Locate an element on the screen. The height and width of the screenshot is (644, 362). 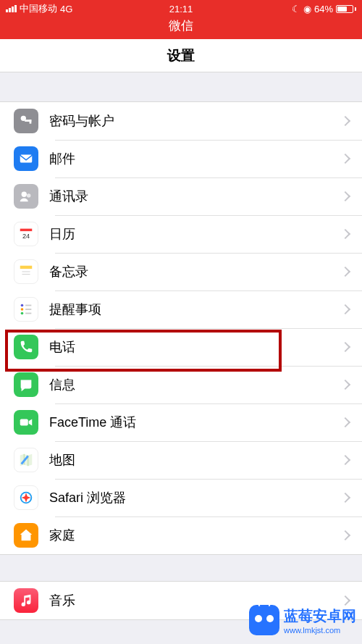
row-label: 备忘录 is located at coordinates (195, 272).